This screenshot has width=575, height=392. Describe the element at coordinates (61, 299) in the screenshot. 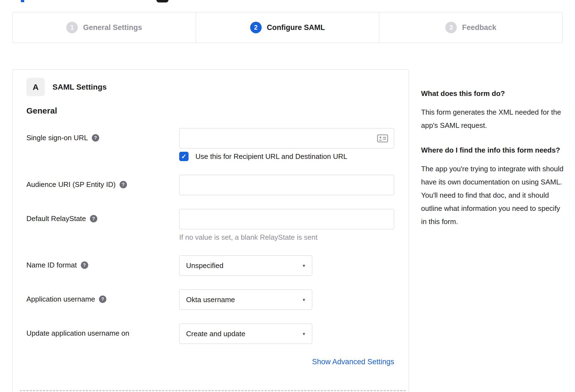

I see `application-username-label: Application username` at that location.